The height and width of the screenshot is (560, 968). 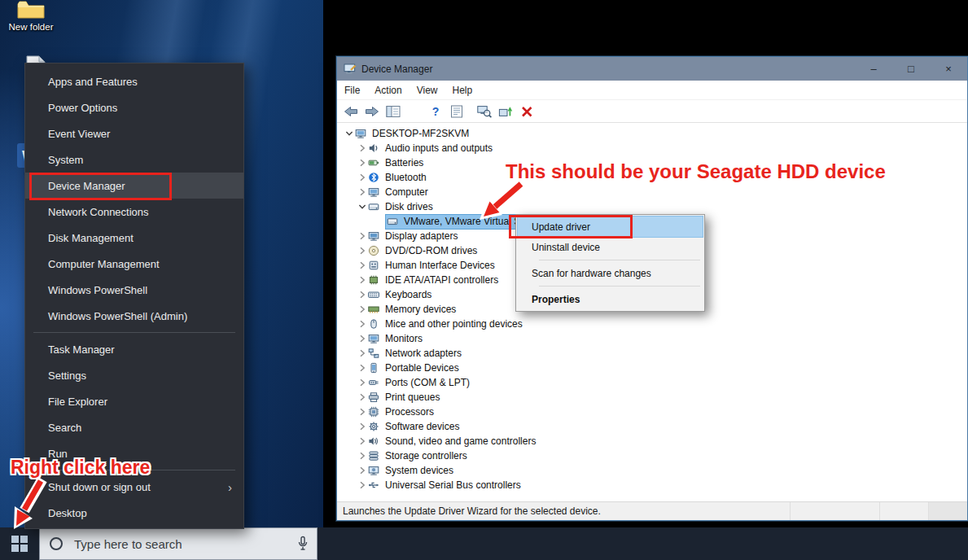 What do you see at coordinates (526, 112) in the screenshot?
I see `uninstall-device-icon` at bounding box center [526, 112].